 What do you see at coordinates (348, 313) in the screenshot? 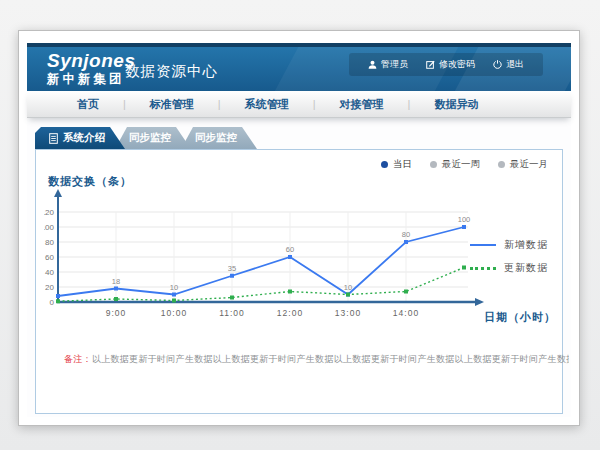
I see `x-tick-label: 13:00` at bounding box center [348, 313].